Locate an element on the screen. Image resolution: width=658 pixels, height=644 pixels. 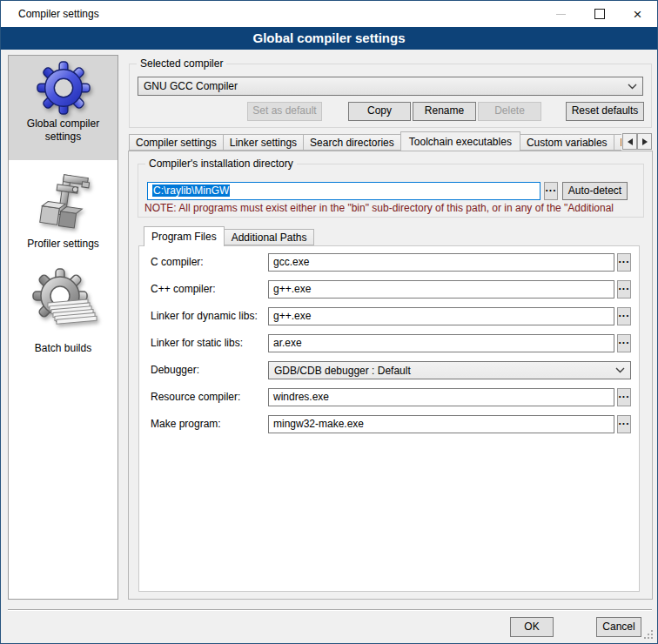
resource-compiler-label: Resource compiler: is located at coordinates (195, 397).